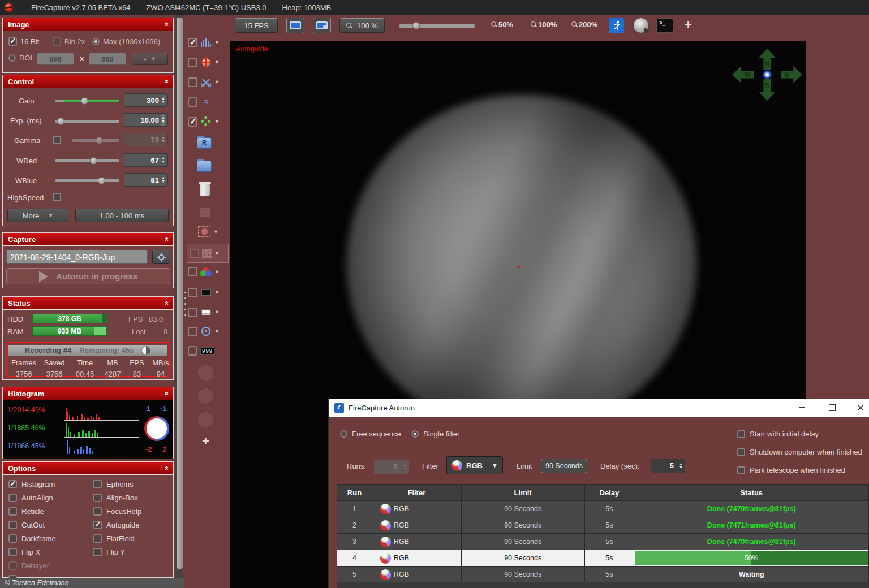 This screenshot has height=588, width=869. What do you see at coordinates (87, 101) in the screenshot?
I see `gain-slider` at bounding box center [87, 101].